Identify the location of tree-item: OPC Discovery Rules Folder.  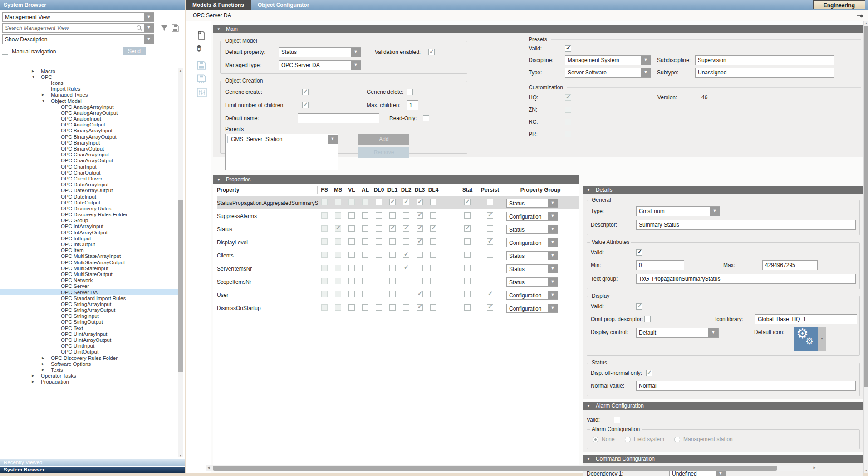
(89, 215).